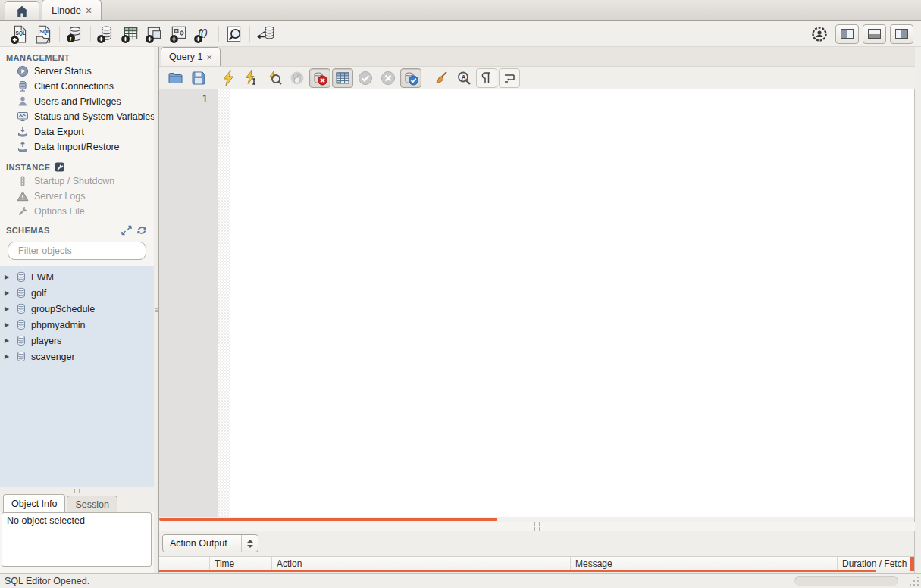 Image resolution: width=921 pixels, height=588 pixels. Describe the element at coordinates (343, 78) in the screenshot. I see `limit-rows-button` at that location.